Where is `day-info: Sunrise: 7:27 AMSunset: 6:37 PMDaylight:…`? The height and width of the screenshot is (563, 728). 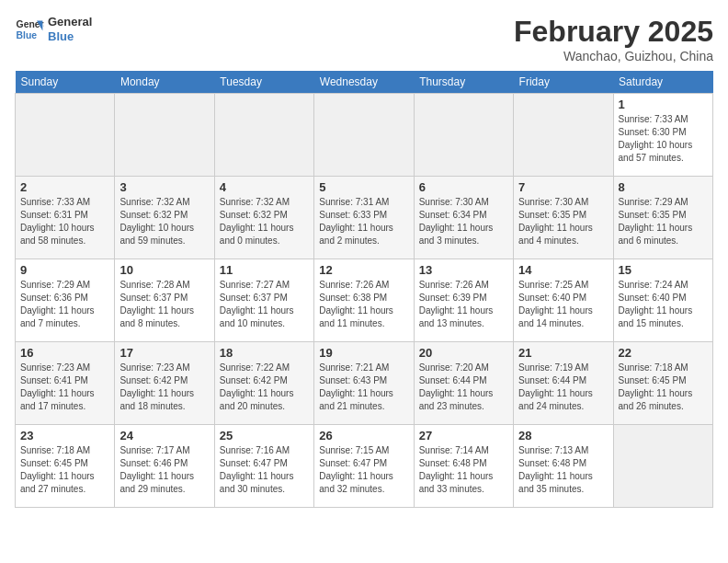
day-info: Sunrise: 7:27 AMSunset: 6:37 PMDaylight:… is located at coordinates (265, 304).